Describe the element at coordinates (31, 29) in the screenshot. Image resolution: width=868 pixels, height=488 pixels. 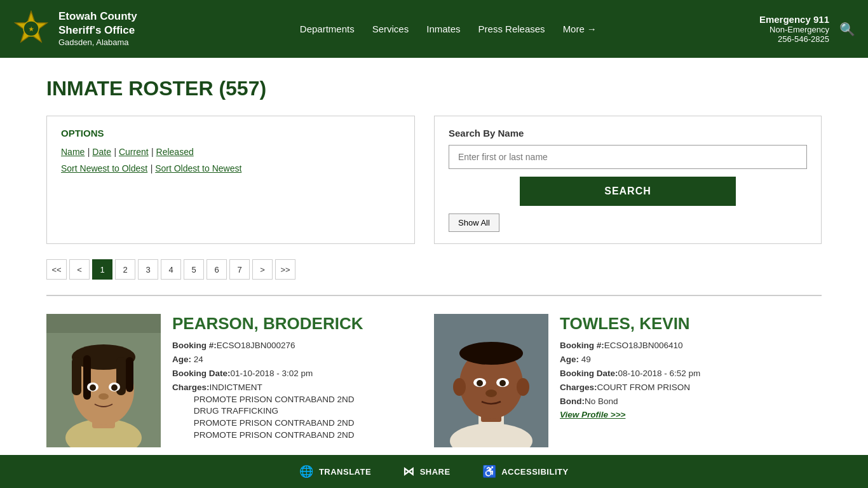
I see `sheriff-star-logo: ★` at that location.